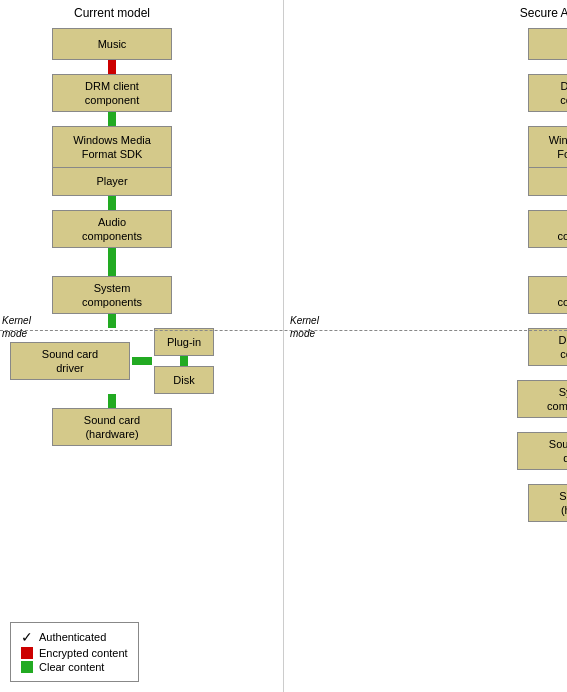 Image resolution: width=567 pixels, height=692 pixels. What do you see at coordinates (112, 93) in the screenshot?
I see `left-drm-box: DRM clientcomponent` at bounding box center [112, 93].